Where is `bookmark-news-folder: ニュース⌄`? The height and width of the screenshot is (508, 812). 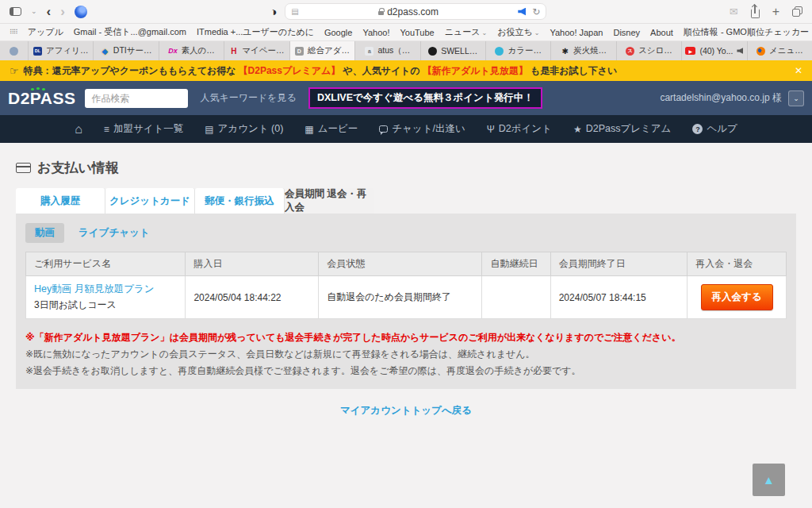 bookmark-news-folder: ニュース⌄ is located at coordinates (466, 32).